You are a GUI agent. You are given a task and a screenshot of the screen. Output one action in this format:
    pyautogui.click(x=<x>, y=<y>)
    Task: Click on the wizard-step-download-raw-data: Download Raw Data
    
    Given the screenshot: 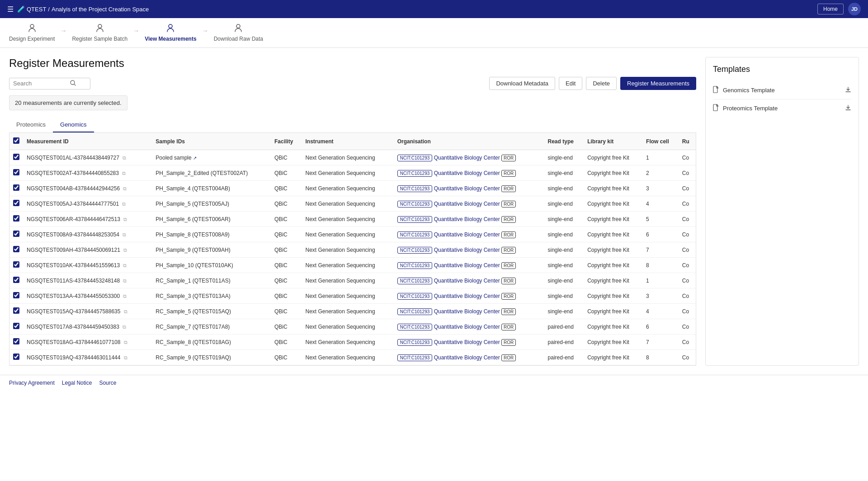 What is the action you would take?
    pyautogui.click(x=239, y=33)
    